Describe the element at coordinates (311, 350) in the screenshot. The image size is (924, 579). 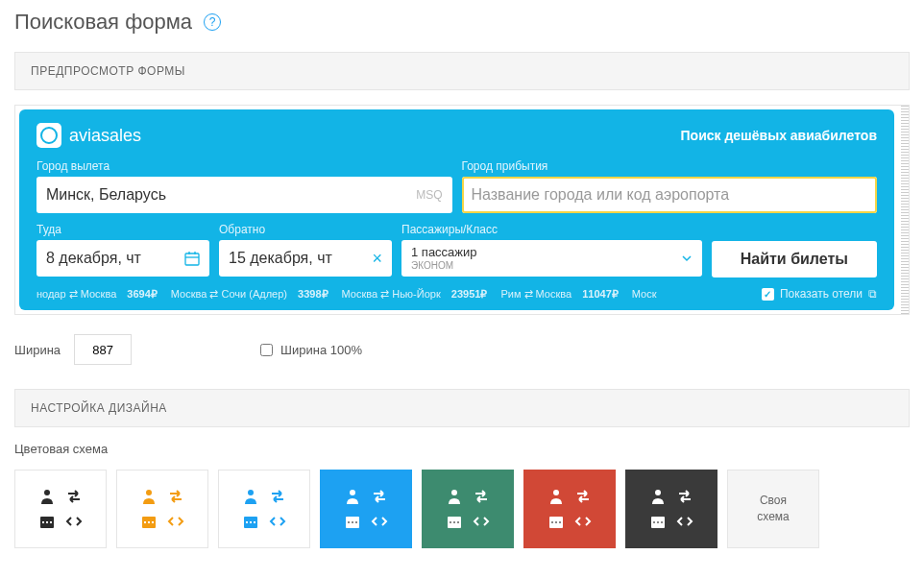
I see `width-100-toggle: Ширина 100%` at that location.